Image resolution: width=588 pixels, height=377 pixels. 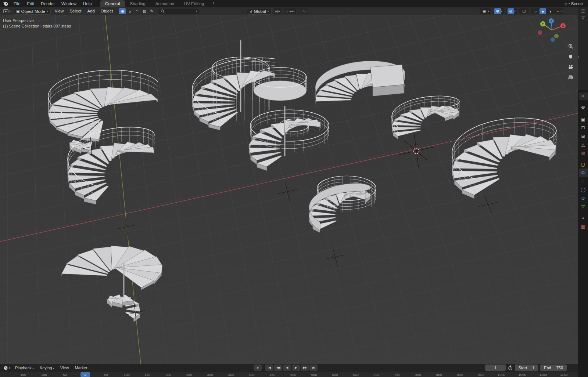 What do you see at coordinates (18, 11) in the screenshot?
I see `object-mode-icon: ▣` at bounding box center [18, 11].